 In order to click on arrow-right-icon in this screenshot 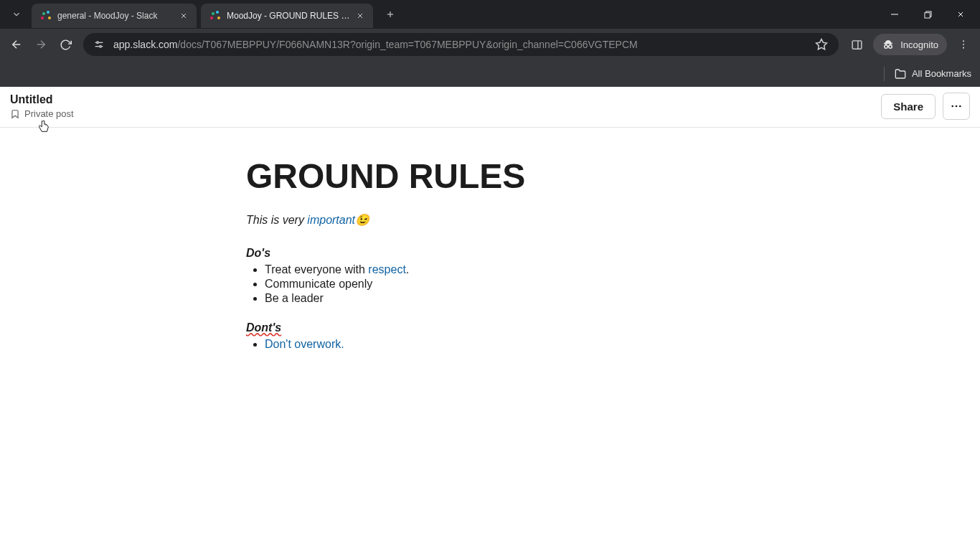, I will do `click(41, 44)`.